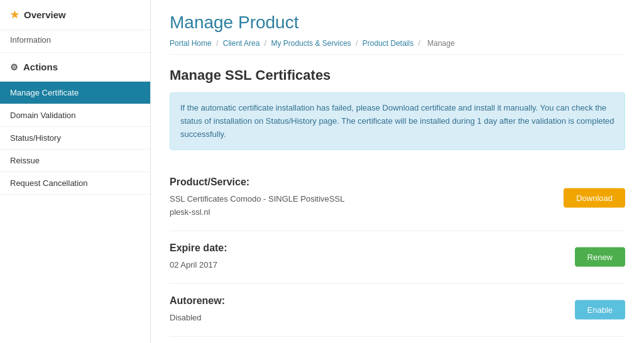 This screenshot has width=644, height=343. What do you see at coordinates (397, 248) in the screenshot?
I see `expire-date-label: Expire date:` at bounding box center [397, 248].